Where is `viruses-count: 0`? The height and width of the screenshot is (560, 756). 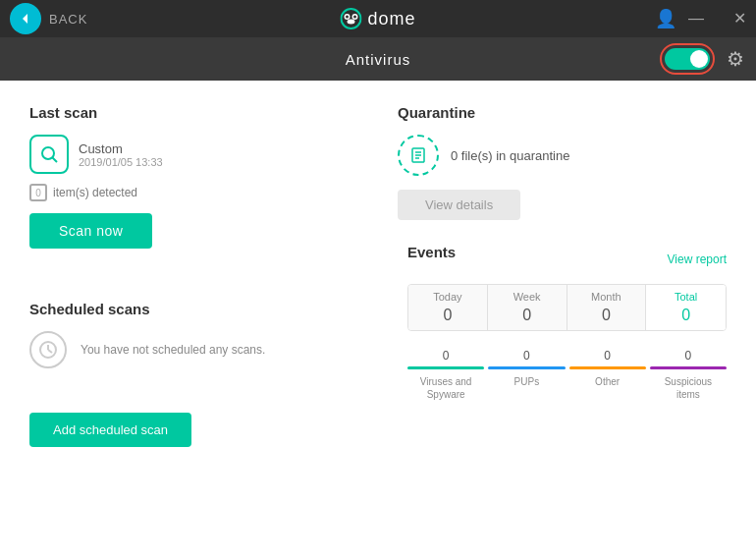 viruses-count: 0 is located at coordinates (446, 356).